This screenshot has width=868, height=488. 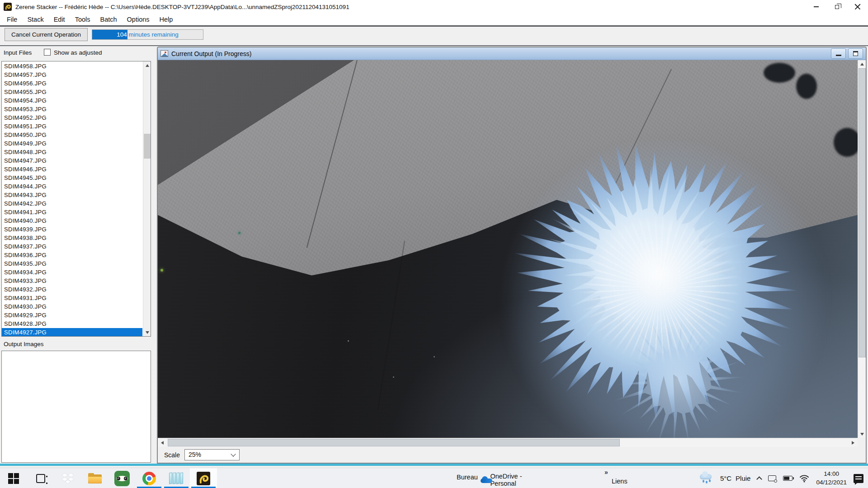 I want to click on file-list-item: SDIM4942.JPG, so click(x=72, y=203).